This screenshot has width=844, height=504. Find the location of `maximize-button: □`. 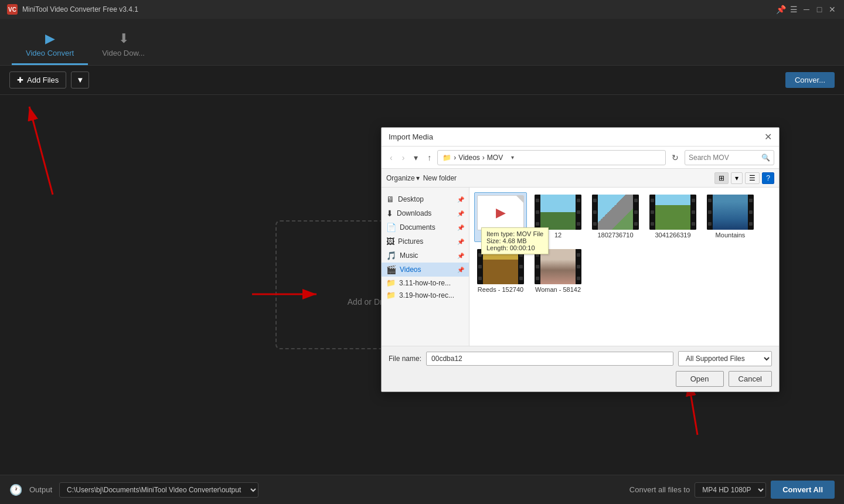

maximize-button: □ is located at coordinates (819, 9).